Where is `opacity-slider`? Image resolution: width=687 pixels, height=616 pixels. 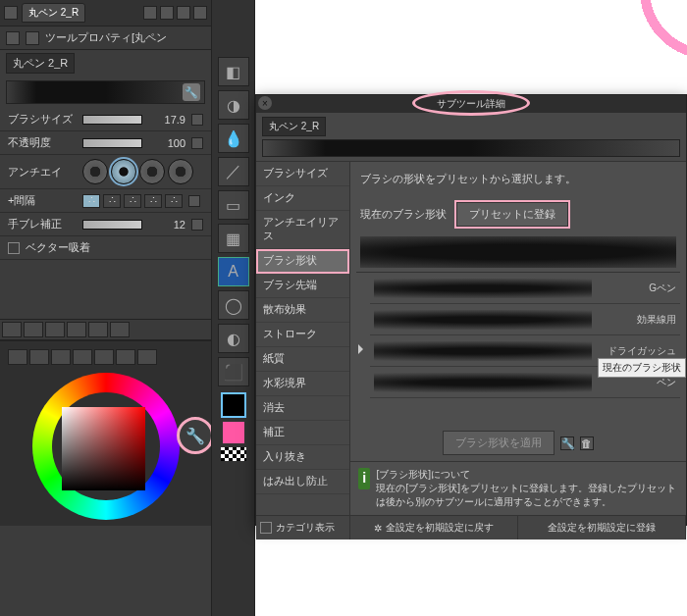 opacity-slider is located at coordinates (112, 143).